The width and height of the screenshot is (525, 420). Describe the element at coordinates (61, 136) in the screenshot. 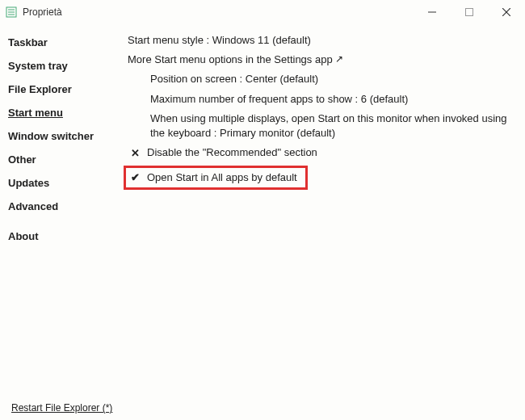

I see `sidebar-item-window-switcher: Window switcher` at that location.